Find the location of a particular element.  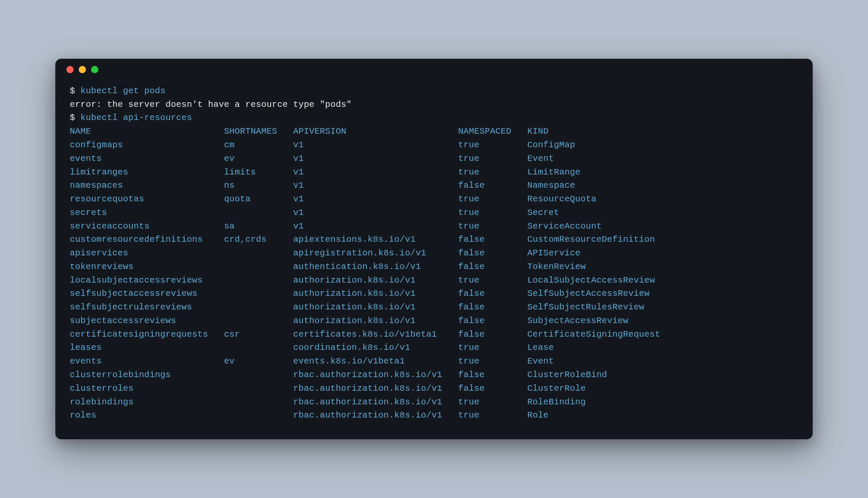

table-row: events ev events.k8s.io/v1beta1 true Eve… is located at coordinates (312, 361).